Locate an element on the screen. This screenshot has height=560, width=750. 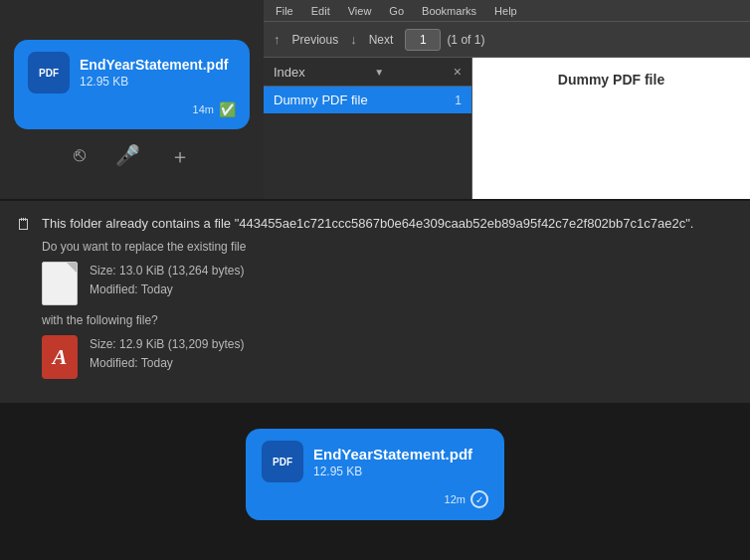
add-icon: ＋ is located at coordinates (180, 157).